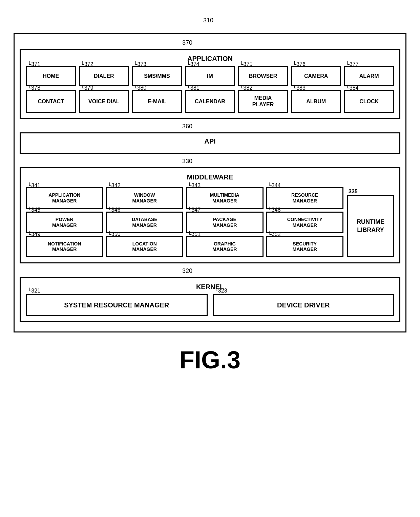 This screenshot has height=517, width=420. What do you see at coordinates (371, 225) in the screenshot?
I see `runtime-library-label: RUNTIME LIBRARY` at bounding box center [371, 225].